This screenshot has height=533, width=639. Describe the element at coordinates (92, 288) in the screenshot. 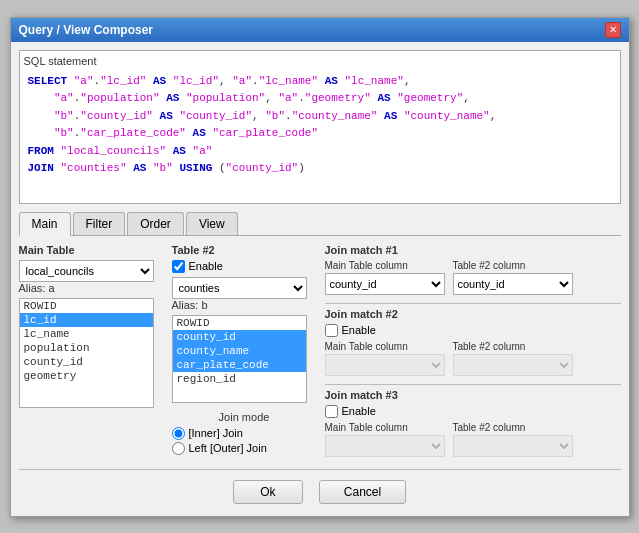

I see `main-table-alias: Alias: a` at that location.